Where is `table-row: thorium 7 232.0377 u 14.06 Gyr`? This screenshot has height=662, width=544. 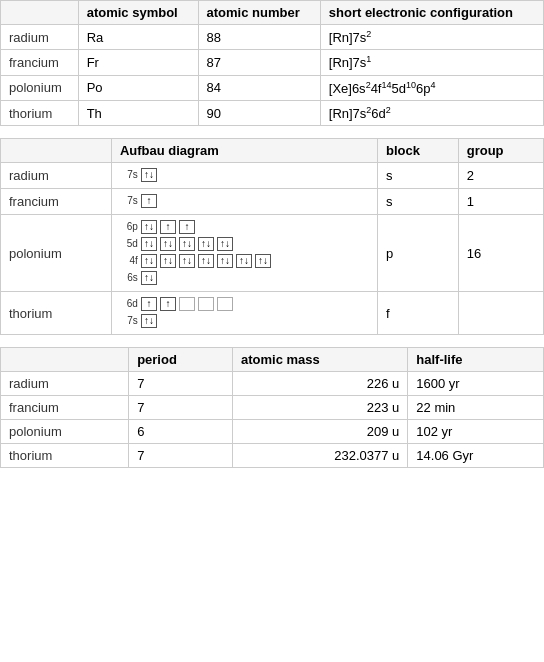 table-row: thorium 7 232.0377 u 14.06 Gyr is located at coordinates (272, 456).